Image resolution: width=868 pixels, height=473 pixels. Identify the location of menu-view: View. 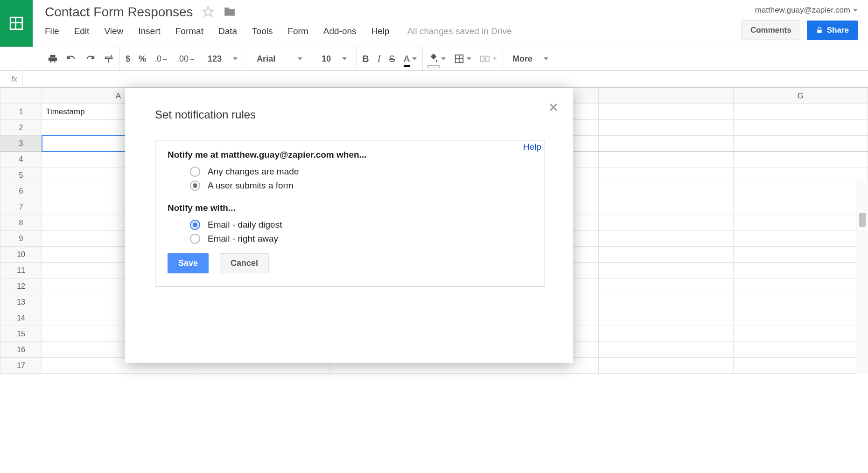
(114, 31).